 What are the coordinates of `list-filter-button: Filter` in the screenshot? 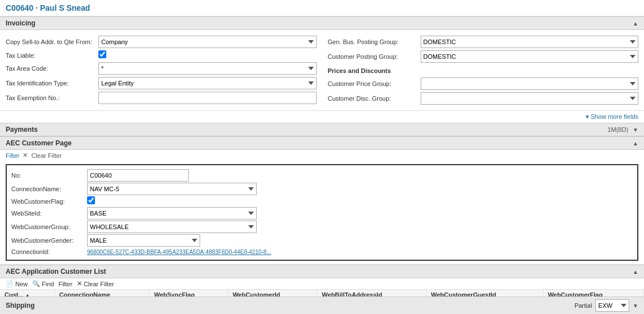 It's located at (65, 284).